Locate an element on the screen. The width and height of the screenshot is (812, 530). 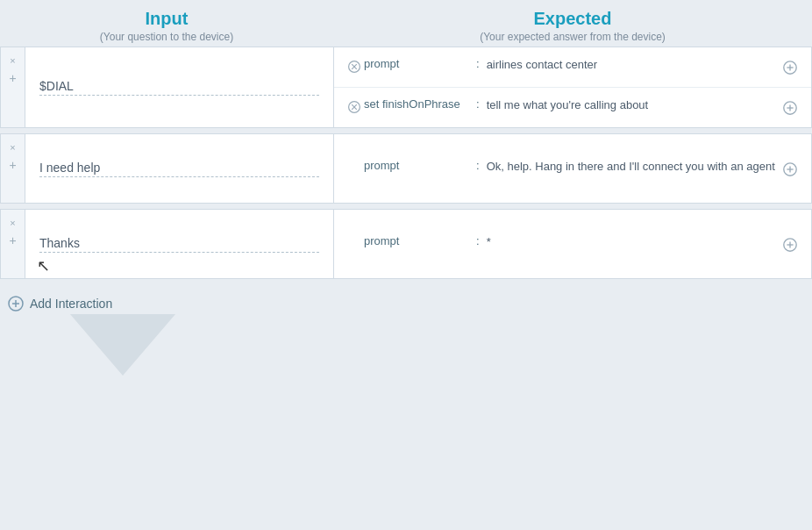
header-input-column: Input (Your question to the device) is located at coordinates (167, 26).